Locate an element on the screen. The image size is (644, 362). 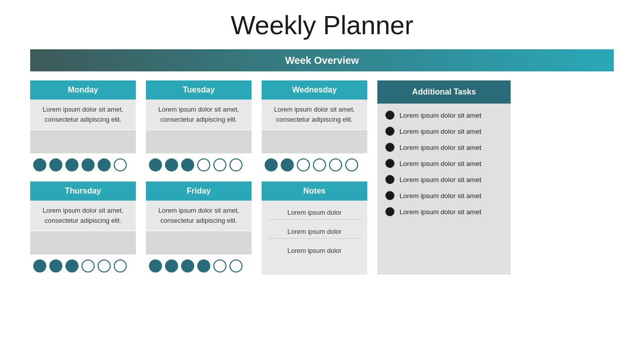
tuesday-body: Lorem ipsum dolor sit amet, consectetur … is located at coordinates (199, 127).